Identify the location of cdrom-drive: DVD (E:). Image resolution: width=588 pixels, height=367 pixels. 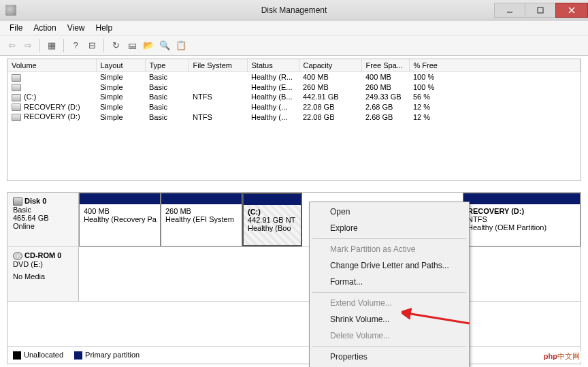
(43, 264).